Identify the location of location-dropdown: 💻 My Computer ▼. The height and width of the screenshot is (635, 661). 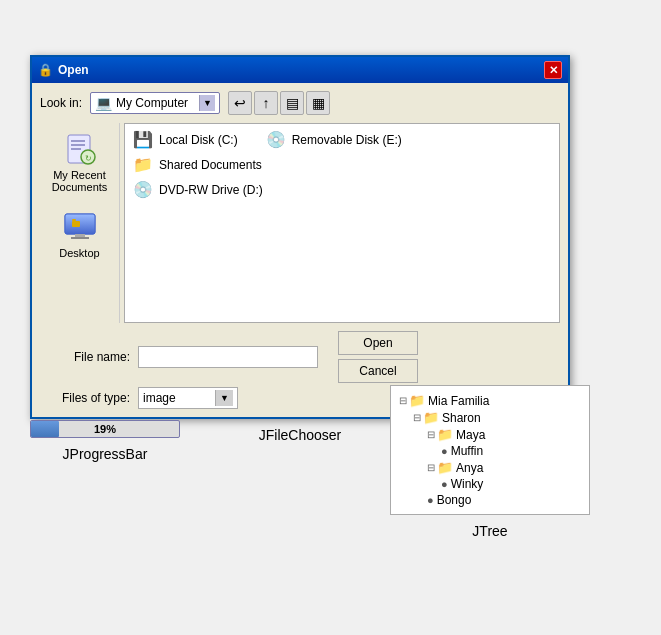
(155, 103).